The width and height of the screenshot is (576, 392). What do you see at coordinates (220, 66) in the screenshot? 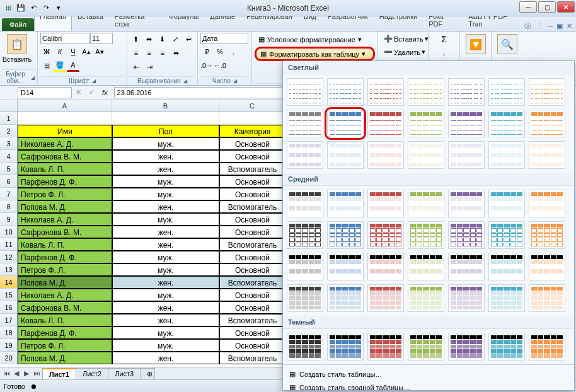
I see `decimal-decrease-icon: ←.0` at bounding box center [220, 66].